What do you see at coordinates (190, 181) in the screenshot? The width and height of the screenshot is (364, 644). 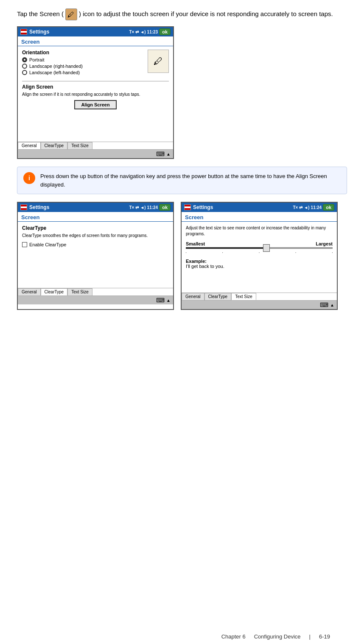 I see `info-note-text: Press down the up button of the navigati…` at bounding box center [190, 181].